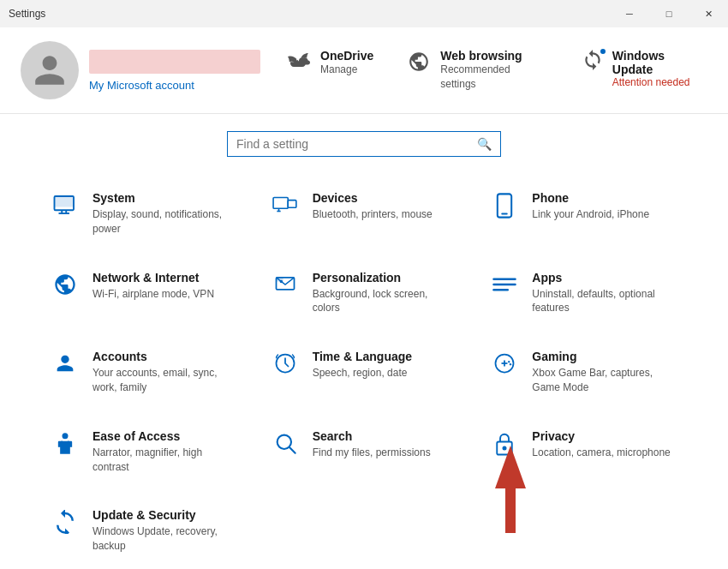  I want to click on onedrive-icon, so click(299, 63).